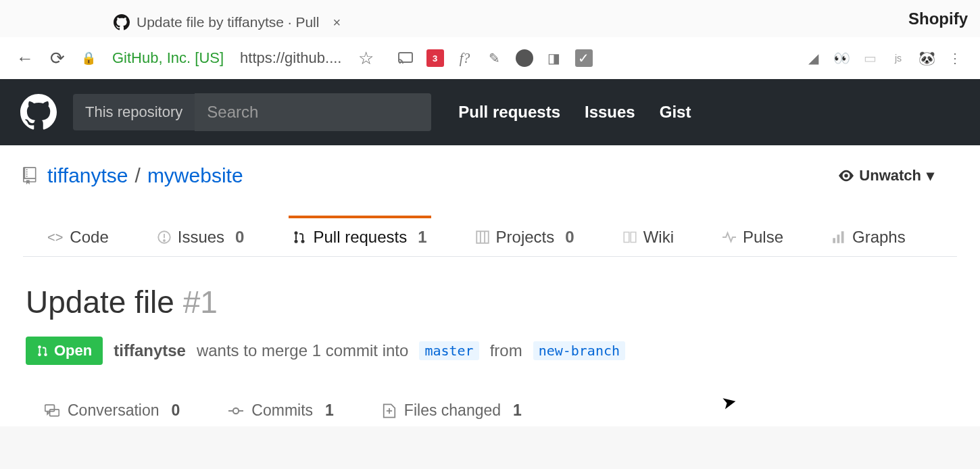 Image resolution: width=980 pixels, height=469 pixels. Describe the element at coordinates (927, 58) in the screenshot. I see `extension-icon: 🐼` at that location.